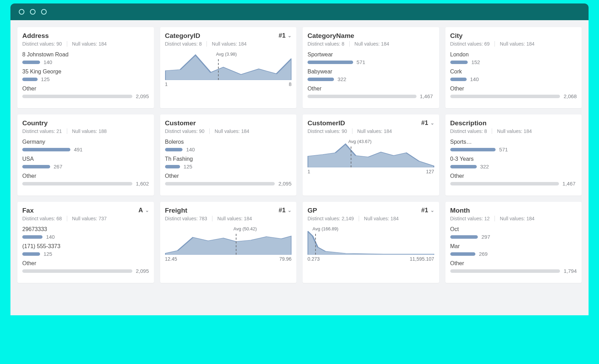  Describe the element at coordinates (514, 163) in the screenshot. I see `value-row: 0-3 Years 322` at that location.